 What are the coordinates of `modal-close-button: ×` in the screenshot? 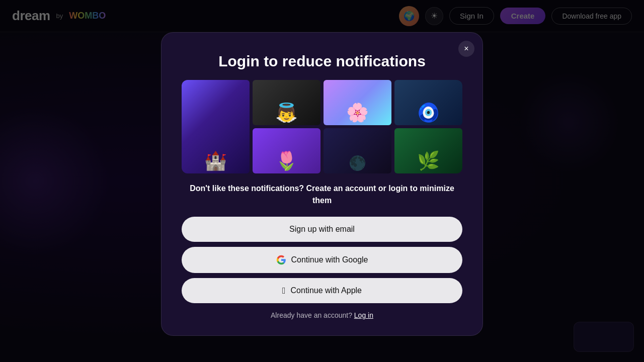 It's located at (466, 49).